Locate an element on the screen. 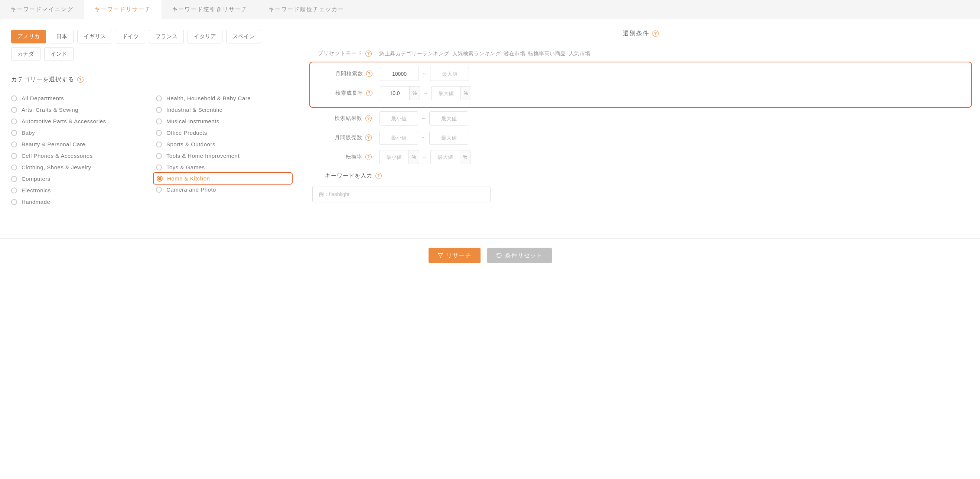 Image resolution: width=980 pixels, height=479 pixels. country-chip-1: 日本 is located at coordinates (62, 37).